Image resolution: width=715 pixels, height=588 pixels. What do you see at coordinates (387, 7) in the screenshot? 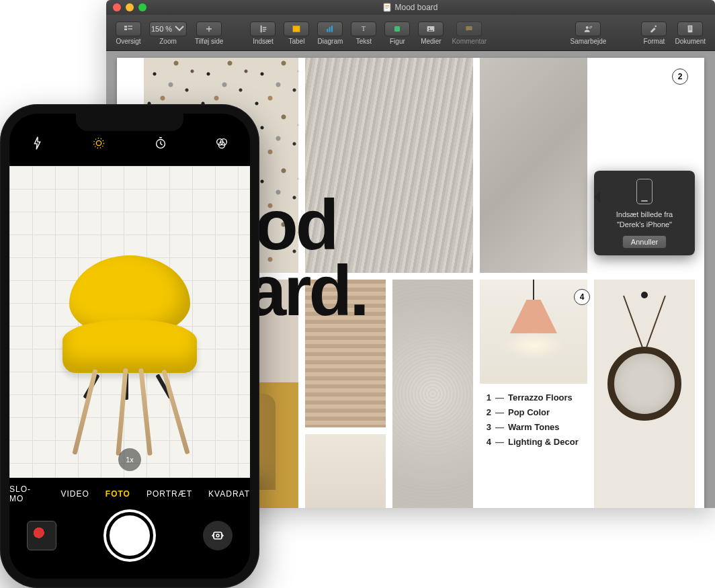
I see `pages-doc-icon` at bounding box center [387, 7].